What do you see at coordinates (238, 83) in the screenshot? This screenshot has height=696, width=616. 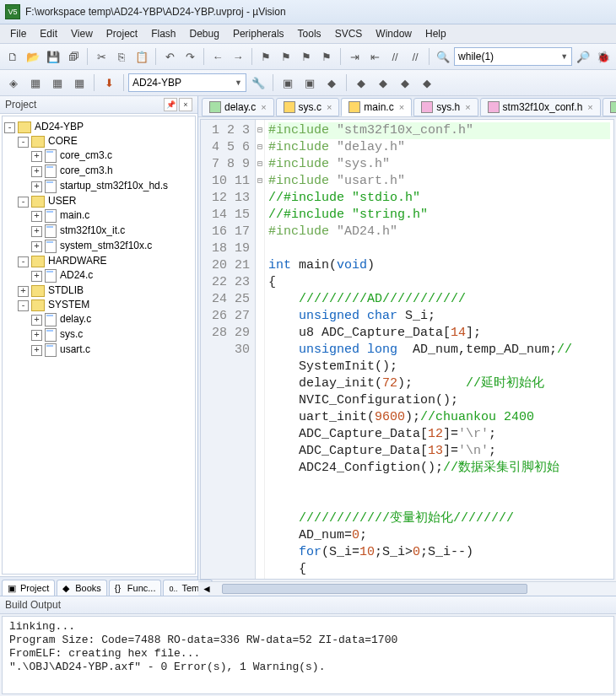 I see `chevron-down-icon: ▼` at bounding box center [238, 83].